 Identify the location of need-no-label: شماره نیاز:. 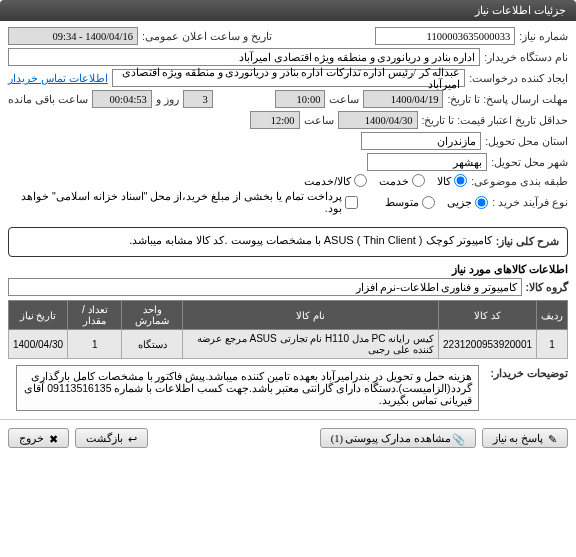
(544, 36).